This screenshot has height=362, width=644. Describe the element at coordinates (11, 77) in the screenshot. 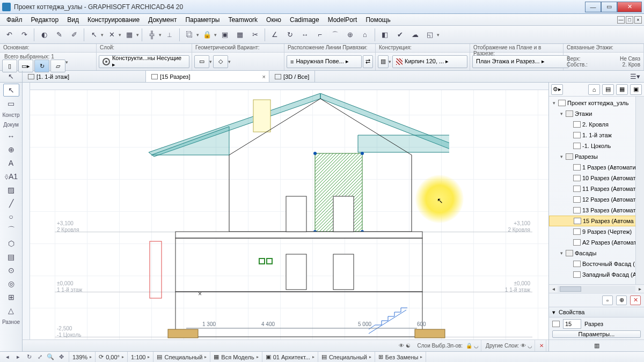

I see `arrow-tool: ↖` at that location.